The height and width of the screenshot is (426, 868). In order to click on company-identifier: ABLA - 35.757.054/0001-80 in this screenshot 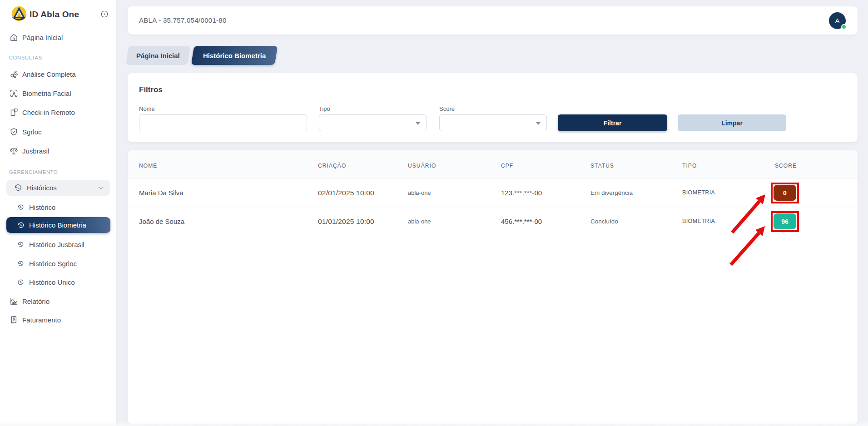, I will do `click(183, 20)`.